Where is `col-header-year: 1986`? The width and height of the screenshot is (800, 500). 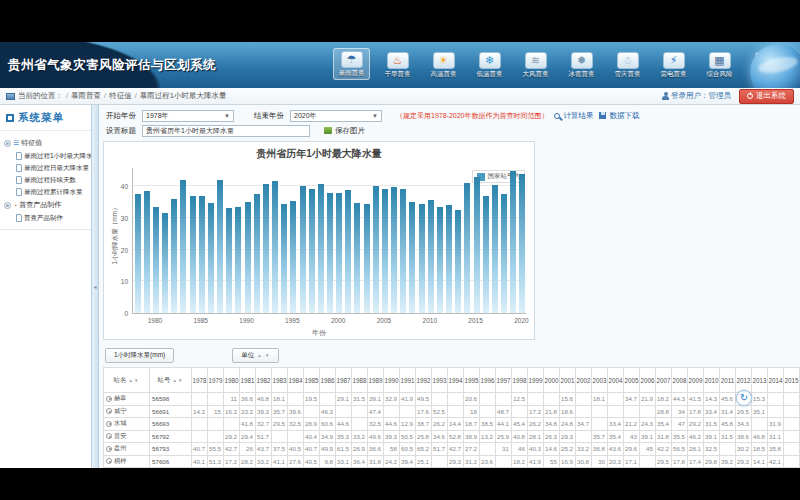
col-header-year: 1986 is located at coordinates (328, 380).